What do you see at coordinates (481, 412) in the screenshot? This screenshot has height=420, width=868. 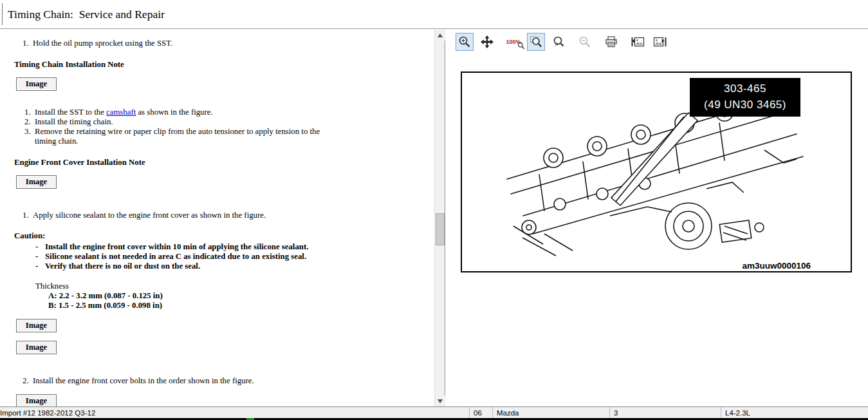 I see `status-code: 06` at bounding box center [481, 412].